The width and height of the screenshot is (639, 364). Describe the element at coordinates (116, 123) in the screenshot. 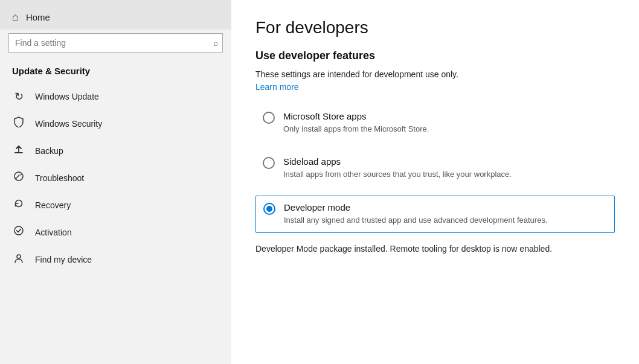

I see `sidebar-item-windows-security: Windows Security` at that location.